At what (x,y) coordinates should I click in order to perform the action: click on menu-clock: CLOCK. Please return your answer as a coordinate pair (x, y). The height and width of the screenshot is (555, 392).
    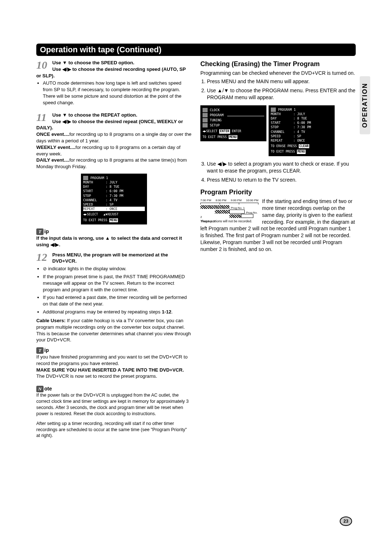
    Looking at the image, I should click on (215, 110).